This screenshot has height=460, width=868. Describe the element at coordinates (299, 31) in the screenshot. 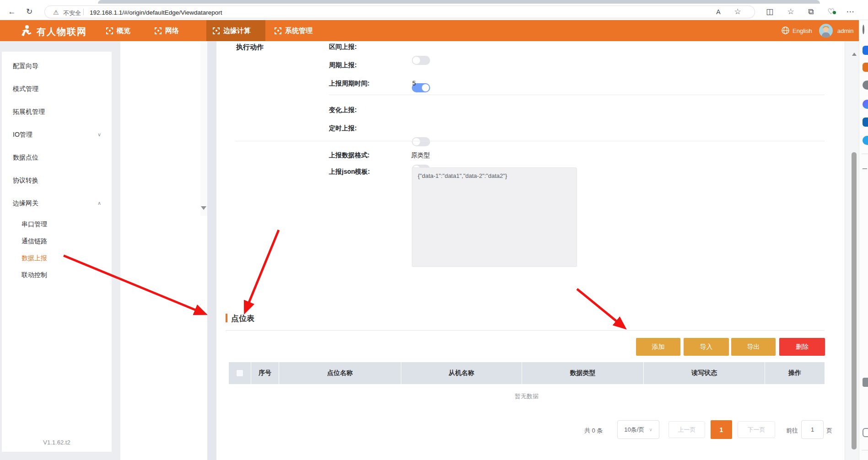

I see `nav-tab-label: 系统管理` at that location.